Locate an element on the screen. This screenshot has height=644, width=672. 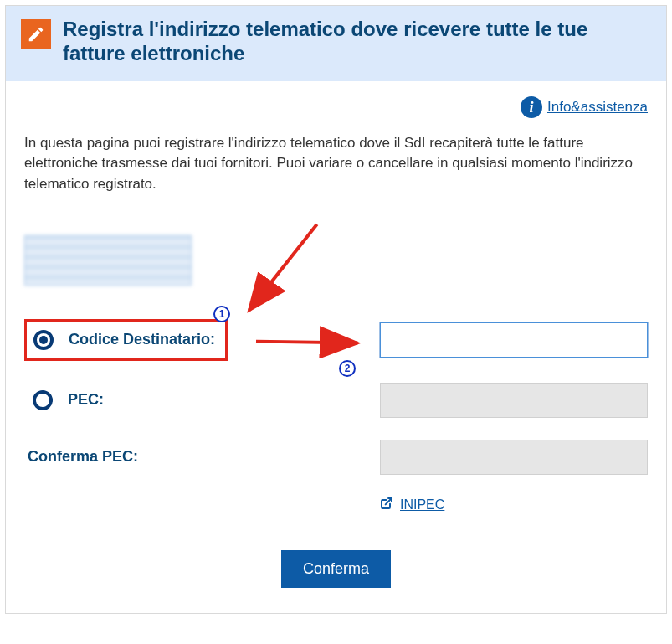
inipec-link-label: INIPEC is located at coordinates (422, 505).